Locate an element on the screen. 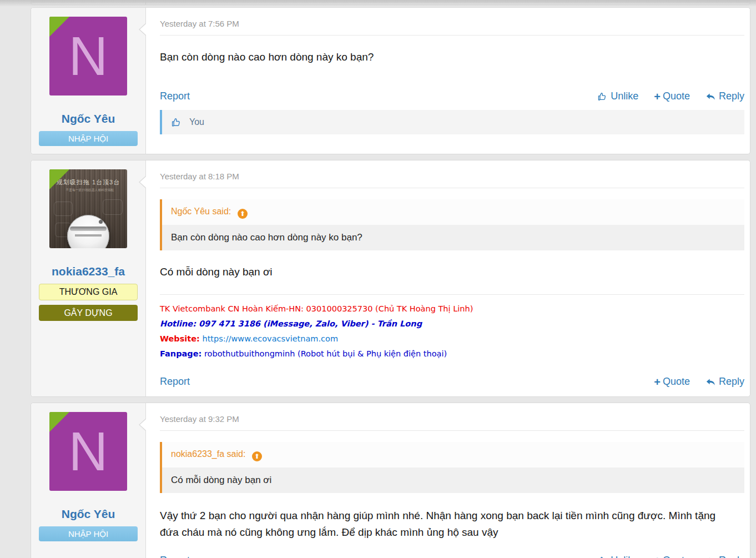  post-timestamp: Yesterday at 7:56 PM is located at coordinates (452, 23).